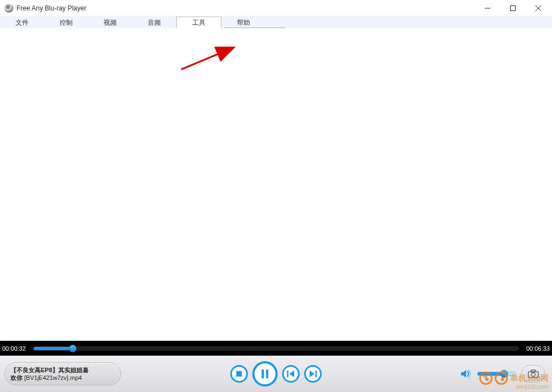  I want to click on titlebar: Free Any Blu-ray Player, so click(276, 8).